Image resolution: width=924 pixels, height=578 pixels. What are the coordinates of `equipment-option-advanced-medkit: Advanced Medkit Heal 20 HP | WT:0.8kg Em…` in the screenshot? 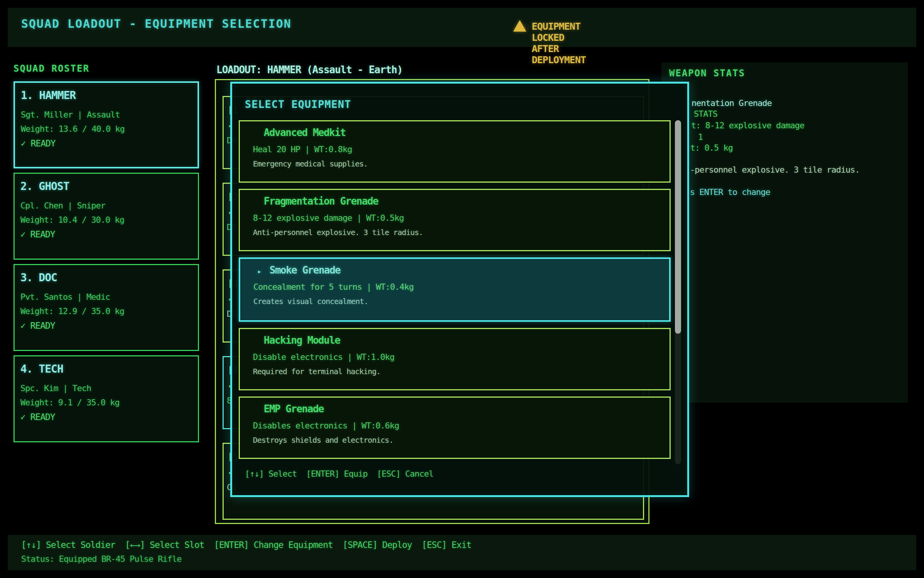 It's located at (455, 151).